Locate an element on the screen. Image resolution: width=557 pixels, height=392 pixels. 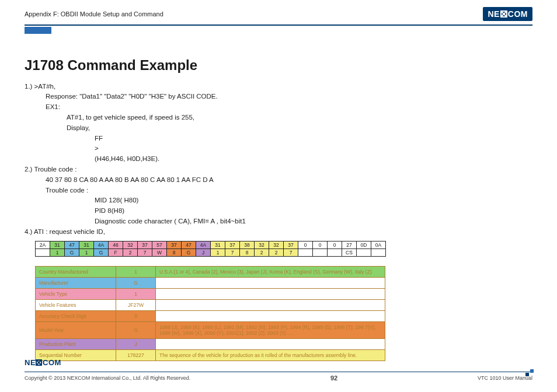
info-value: JF27W is located at coordinates (136, 304).